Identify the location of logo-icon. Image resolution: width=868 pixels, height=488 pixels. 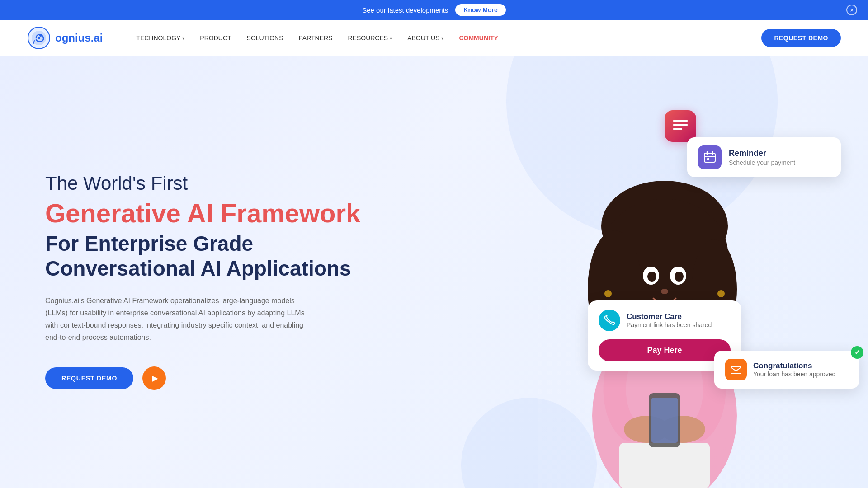
(39, 38).